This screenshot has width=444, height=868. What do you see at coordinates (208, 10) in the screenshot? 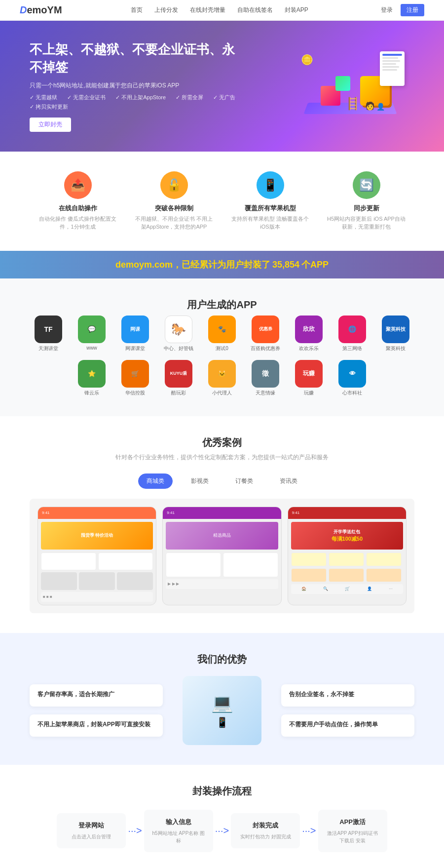
I see `nav-package: 在线封壳增量` at bounding box center [208, 10].